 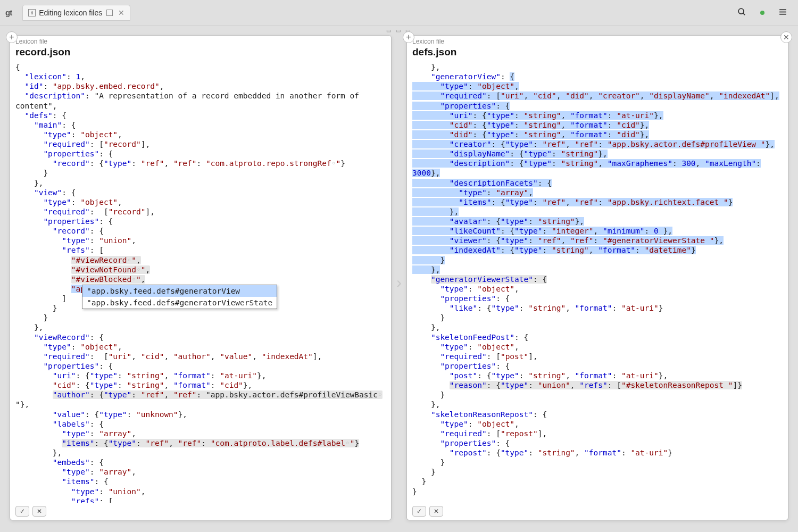 I want to click on autocomplete-option: "app.bsky.feed.defs#generatorView, so click(x=180, y=291).